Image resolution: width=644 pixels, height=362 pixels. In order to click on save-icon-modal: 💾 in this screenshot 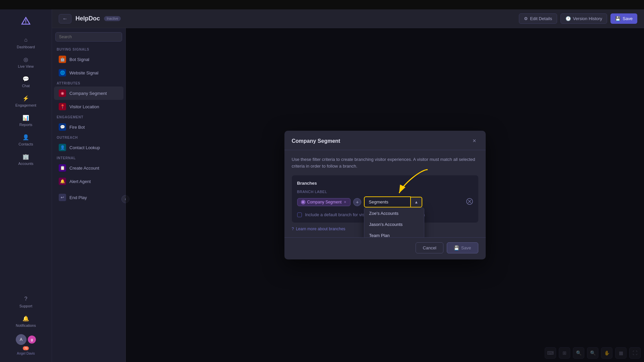, I will do `click(457, 248)`.